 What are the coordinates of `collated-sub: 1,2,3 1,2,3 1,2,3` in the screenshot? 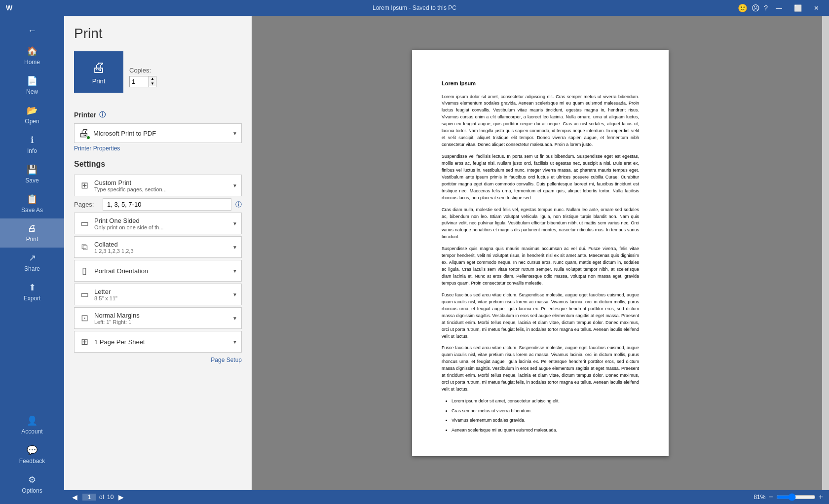 It's located at (161, 251).